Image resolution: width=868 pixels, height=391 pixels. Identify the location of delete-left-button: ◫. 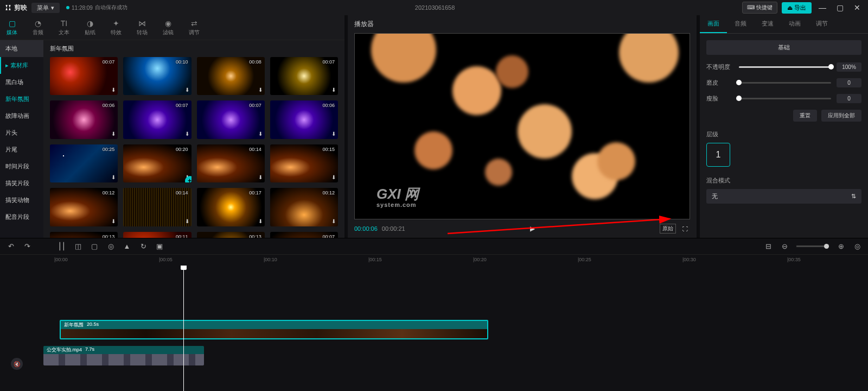
(78, 247).